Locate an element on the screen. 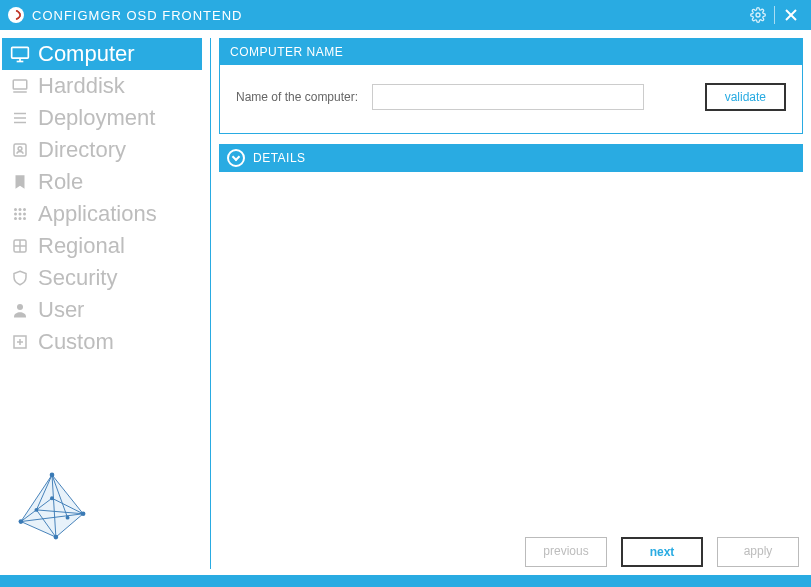  computer-name-input is located at coordinates (508, 97).